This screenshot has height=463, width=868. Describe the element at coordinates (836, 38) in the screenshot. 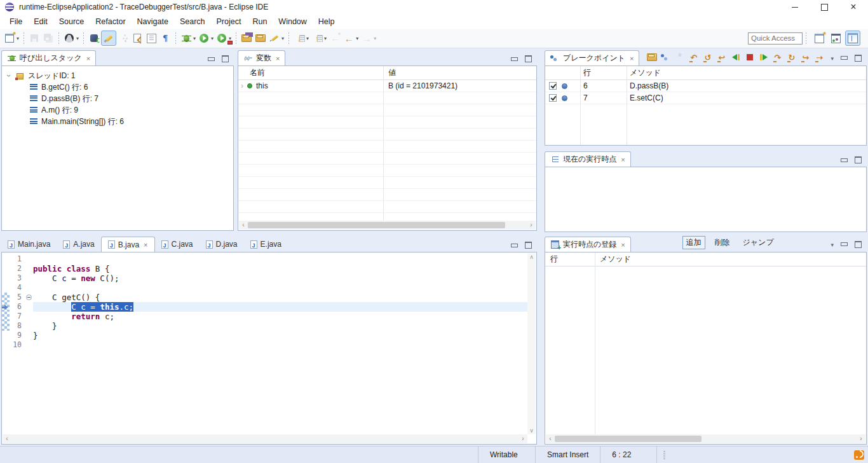

I see `java-perspective-button` at that location.